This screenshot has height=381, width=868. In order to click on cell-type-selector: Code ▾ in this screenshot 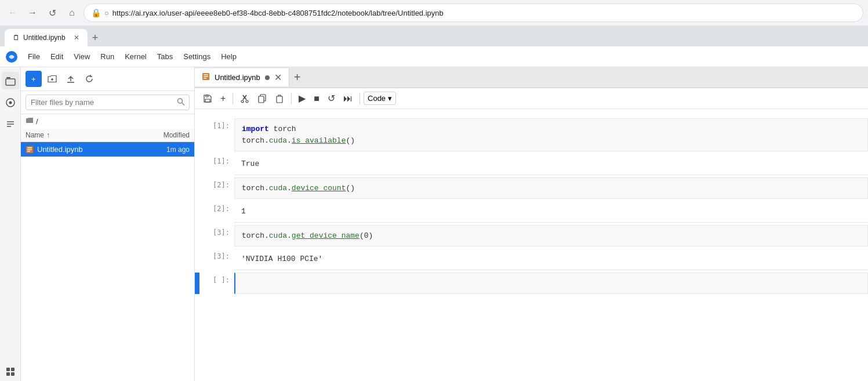, I will do `click(380, 99)`.